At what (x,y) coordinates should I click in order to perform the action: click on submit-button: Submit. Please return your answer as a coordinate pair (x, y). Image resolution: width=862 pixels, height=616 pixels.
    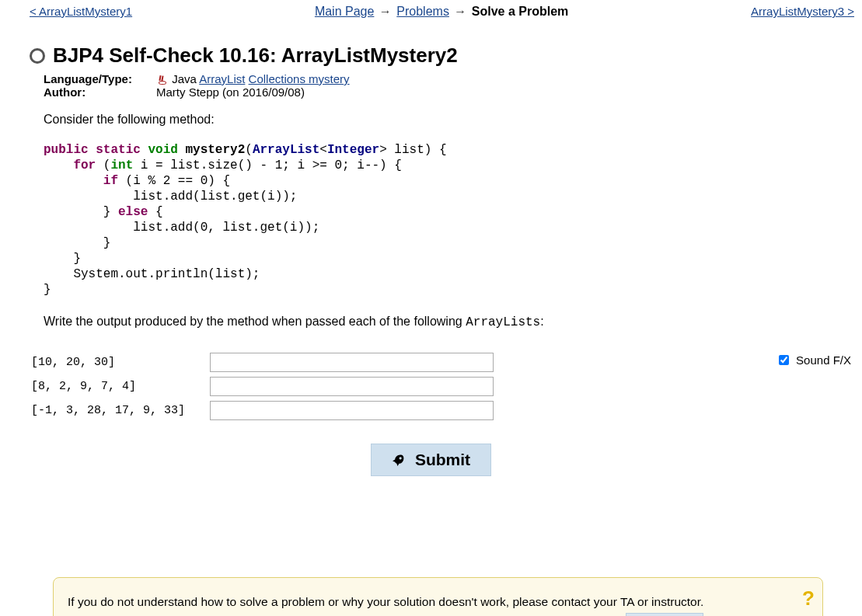
    Looking at the image, I should click on (431, 460).